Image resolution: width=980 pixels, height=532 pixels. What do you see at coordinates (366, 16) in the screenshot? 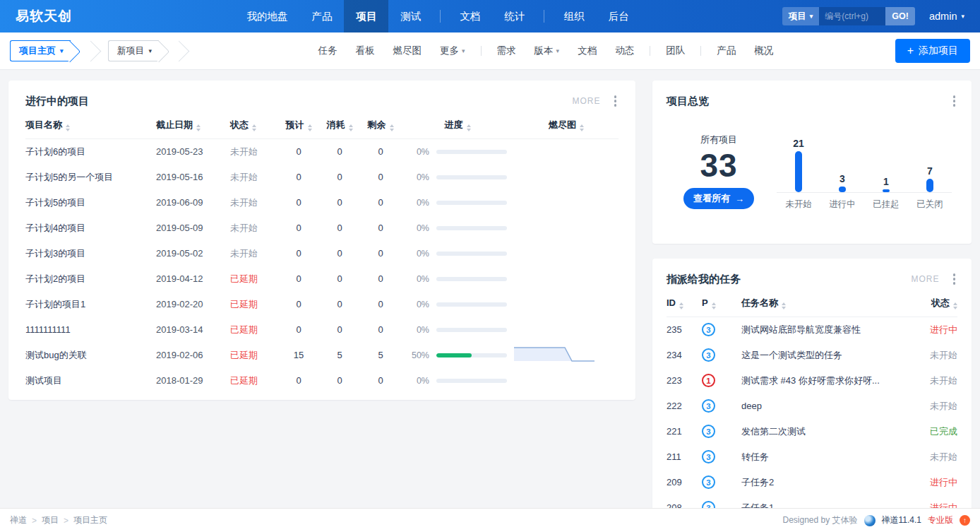
I see `topnav-item-项目: 项目` at bounding box center [366, 16].